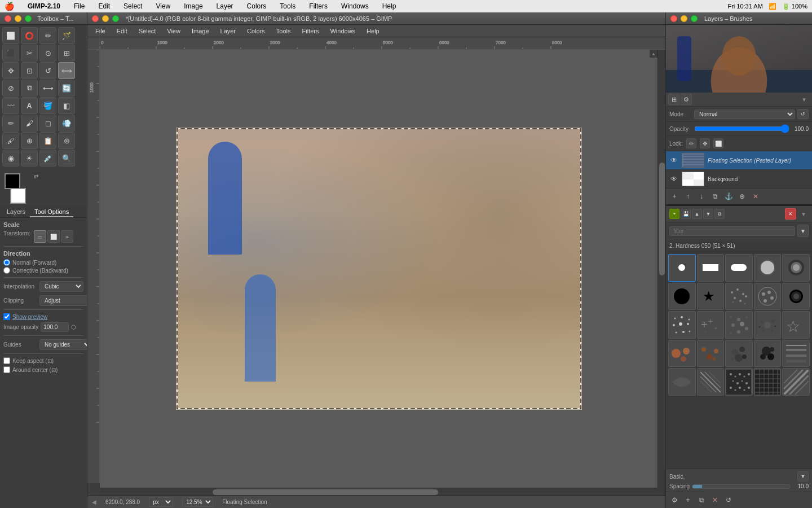 The image size is (812, 508). What do you see at coordinates (29, 88) in the screenshot?
I see `tool-perspective: ⧉` at bounding box center [29, 88].